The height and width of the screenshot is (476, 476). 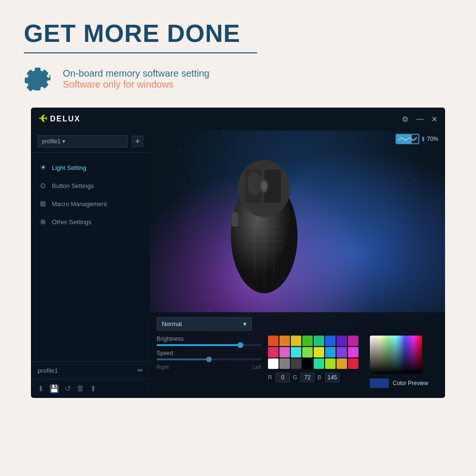 What do you see at coordinates (264, 227) in the screenshot?
I see `mouse-svg` at bounding box center [264, 227].